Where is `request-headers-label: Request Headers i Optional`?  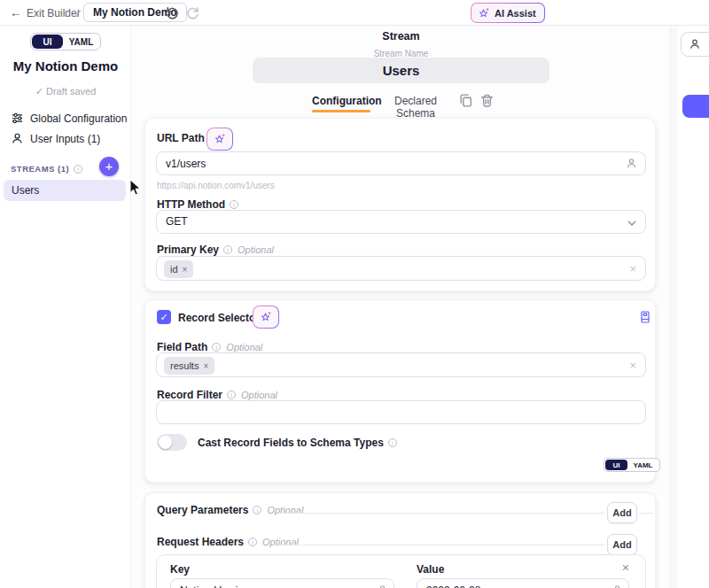
request-headers-label: Request Headers i Optional is located at coordinates (228, 542).